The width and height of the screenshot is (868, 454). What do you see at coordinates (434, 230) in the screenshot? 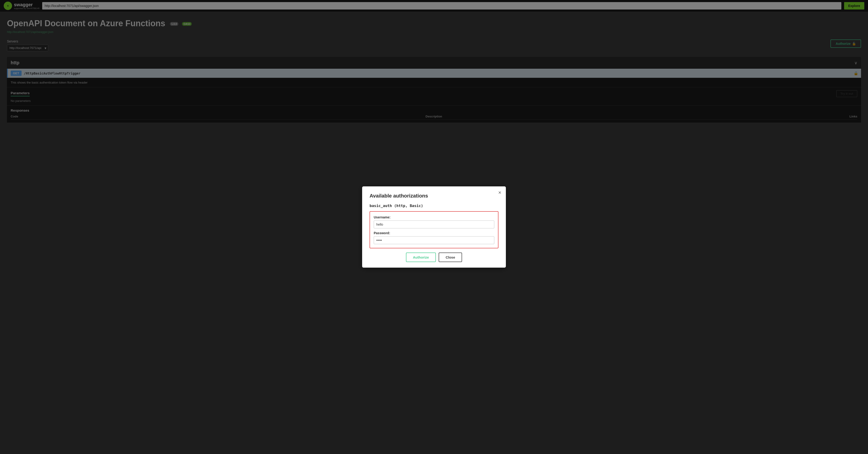
I see `auth-form-box: Username: Password:` at bounding box center [434, 230].